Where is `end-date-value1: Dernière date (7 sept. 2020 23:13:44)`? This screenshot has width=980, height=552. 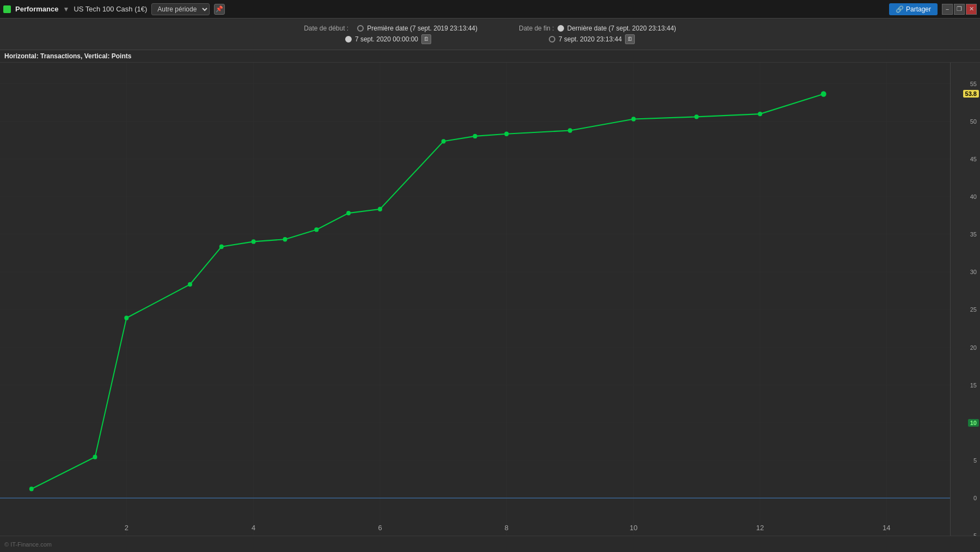
end-date-value1: Dernière date (7 sept. 2020 23:13:44) is located at coordinates (622, 28).